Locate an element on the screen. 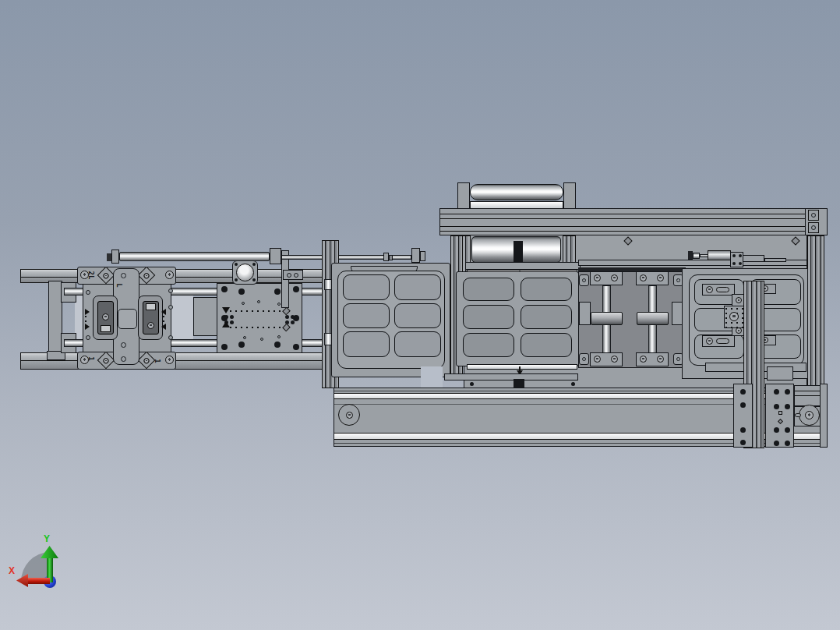  recess-block is located at coordinates (206, 317).